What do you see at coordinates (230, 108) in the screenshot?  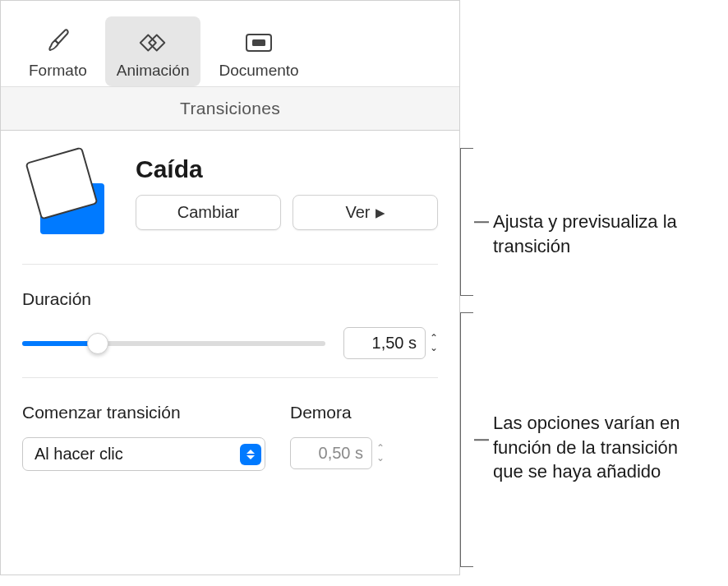 I see `section-header-transitions: Transiciones` at bounding box center [230, 108].